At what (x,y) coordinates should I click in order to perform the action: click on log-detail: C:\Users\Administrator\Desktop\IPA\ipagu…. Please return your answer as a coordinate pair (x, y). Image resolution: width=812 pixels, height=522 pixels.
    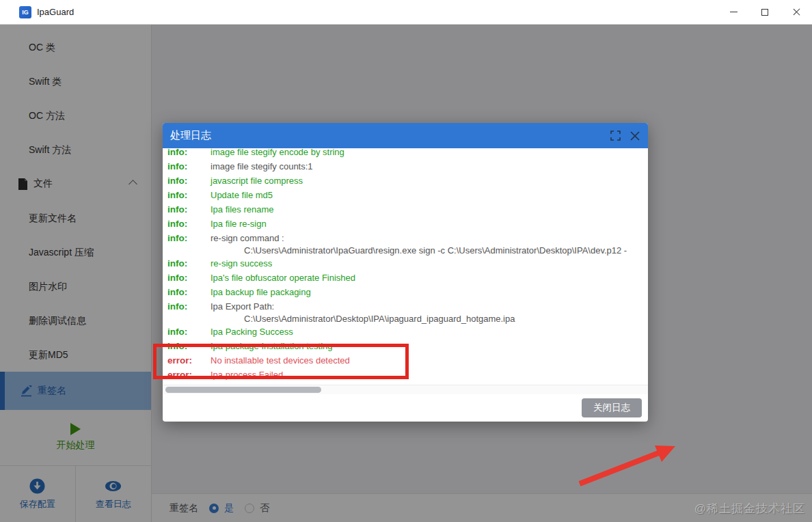
    Looking at the image, I should click on (407, 319).